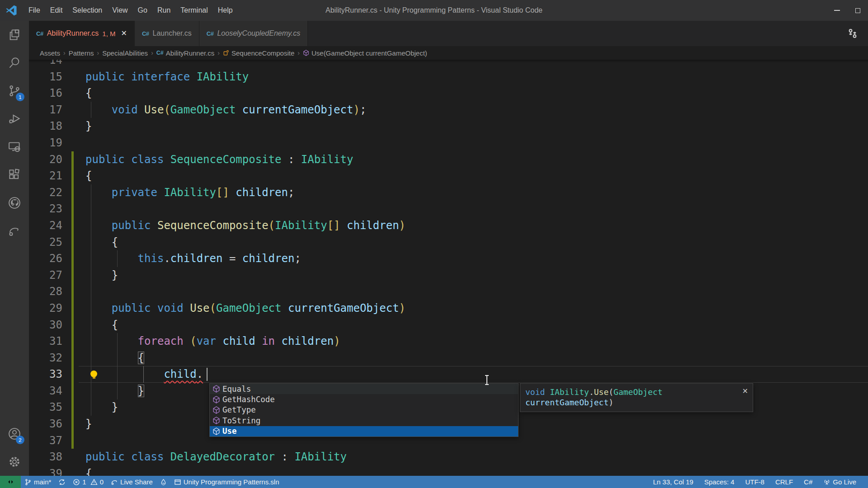 This screenshot has height=488, width=868. What do you see at coordinates (448, 64) in the screenshot?
I see `code-line-14: 14` at bounding box center [448, 64].